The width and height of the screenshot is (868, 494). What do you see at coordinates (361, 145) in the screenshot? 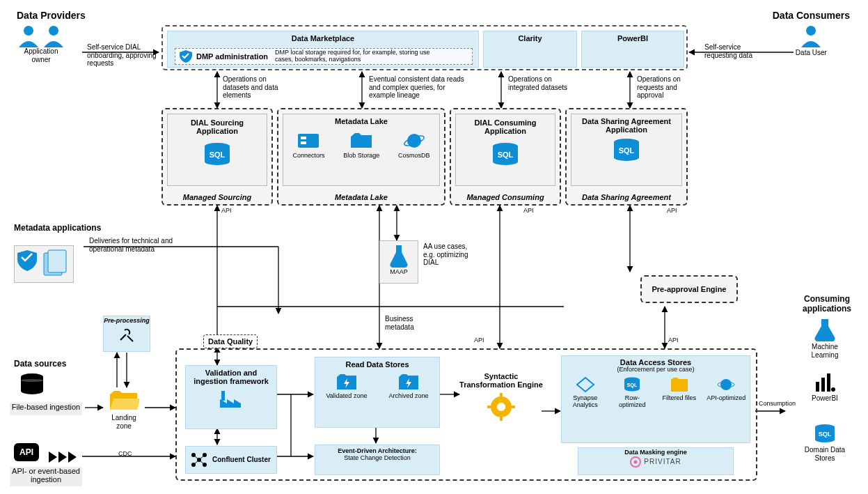
I see `blob-storage-item: Blob Storage` at bounding box center [361, 145].